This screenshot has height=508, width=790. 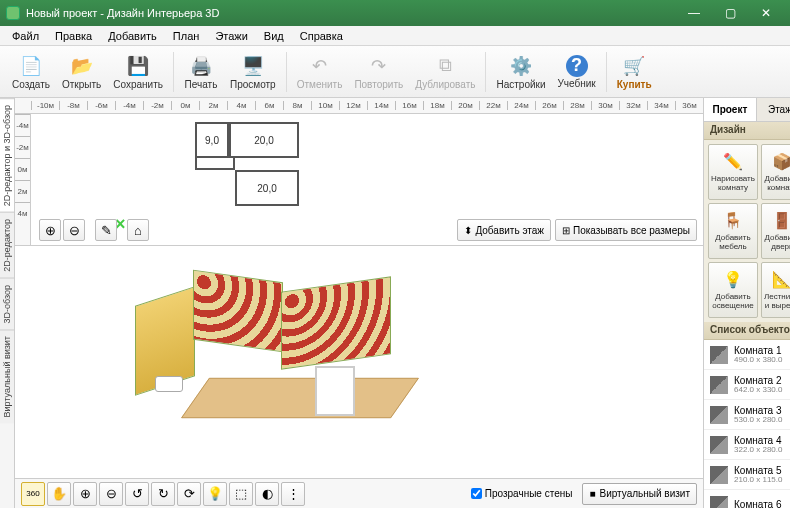 I want to click on view-tool-5: ↻, so click(x=163, y=494).